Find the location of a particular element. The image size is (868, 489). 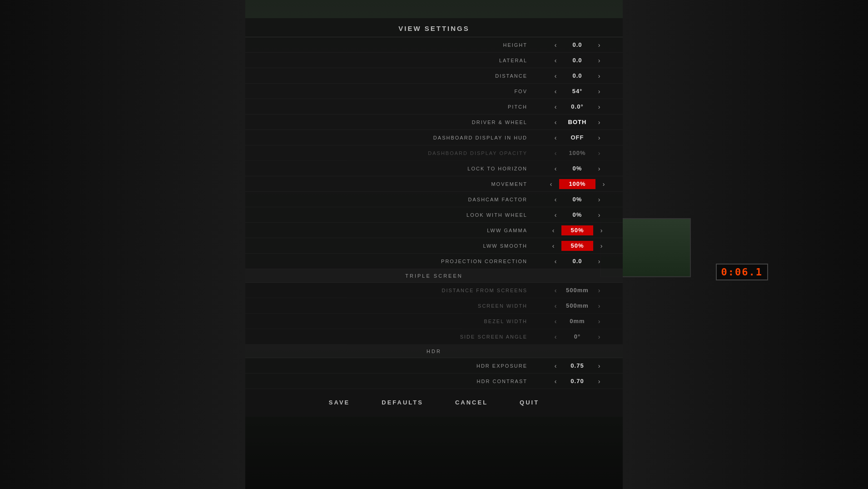

setting-label-bezel-width: BEZEL WIDTH is located at coordinates (398, 321).